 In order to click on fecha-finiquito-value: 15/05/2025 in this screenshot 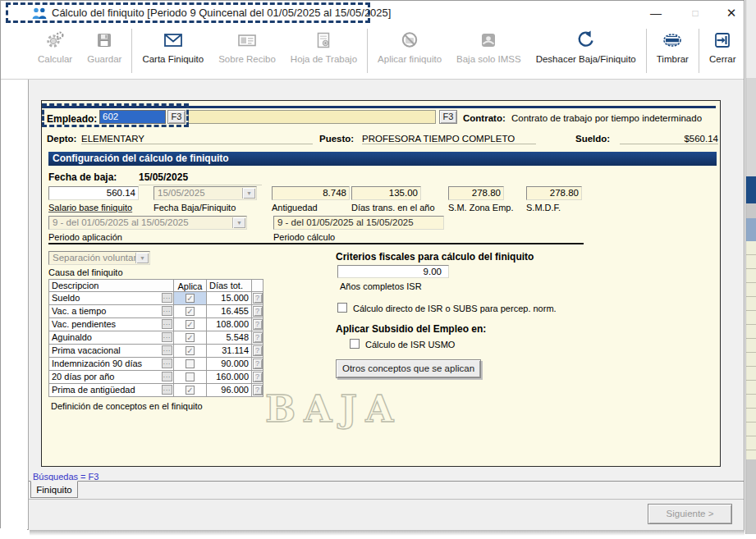, I will do `click(181, 193)`.